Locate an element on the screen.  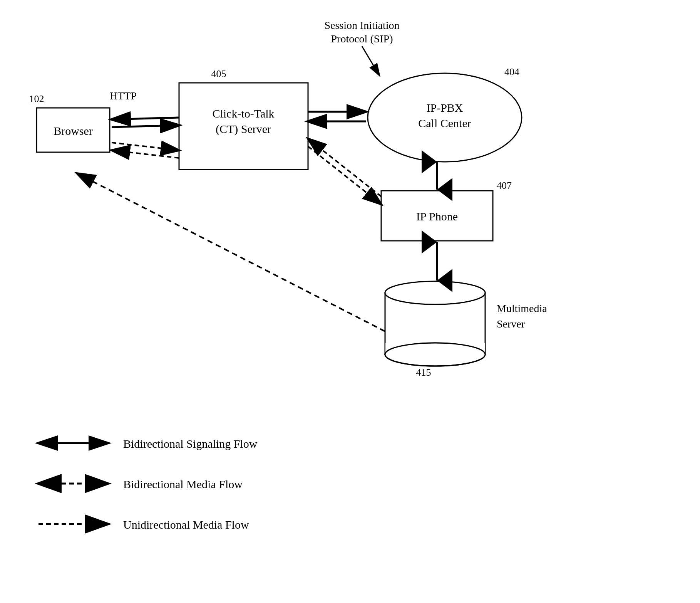
browser-ct-dotted-right is located at coordinates (146, 146).